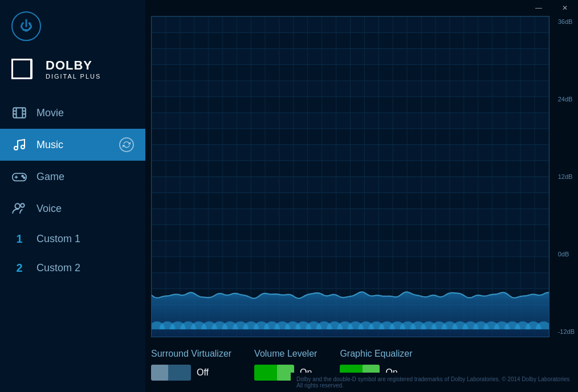 The width and height of the screenshot is (578, 392). What do you see at coordinates (160, 373) in the screenshot?
I see `toggle-thumb` at bounding box center [160, 373].